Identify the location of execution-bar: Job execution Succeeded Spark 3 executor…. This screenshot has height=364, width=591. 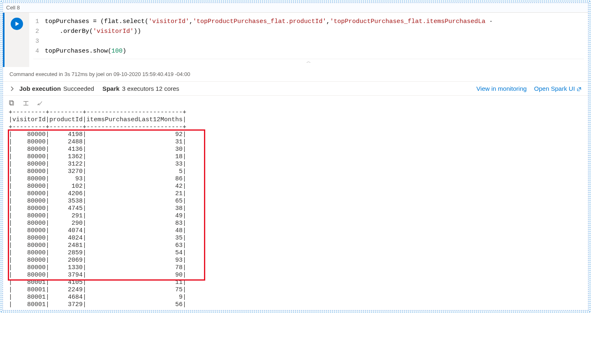
(295, 89).